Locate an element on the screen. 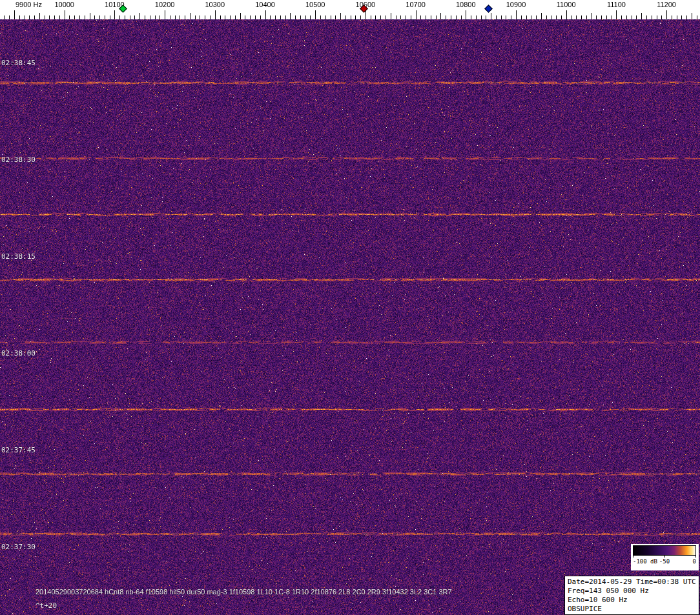 This screenshot has height=615, width=700. freq-tick-label: 11100 is located at coordinates (616, 5).